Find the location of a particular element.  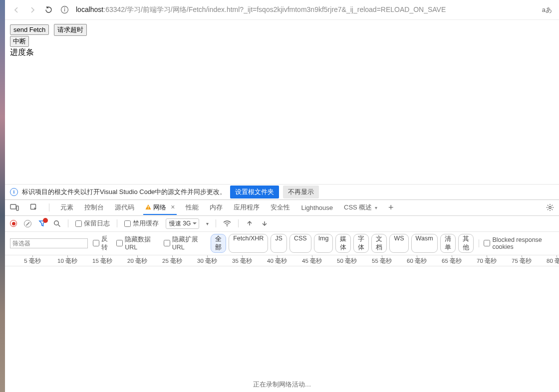

tab-console: 控制台 is located at coordinates (94, 207).